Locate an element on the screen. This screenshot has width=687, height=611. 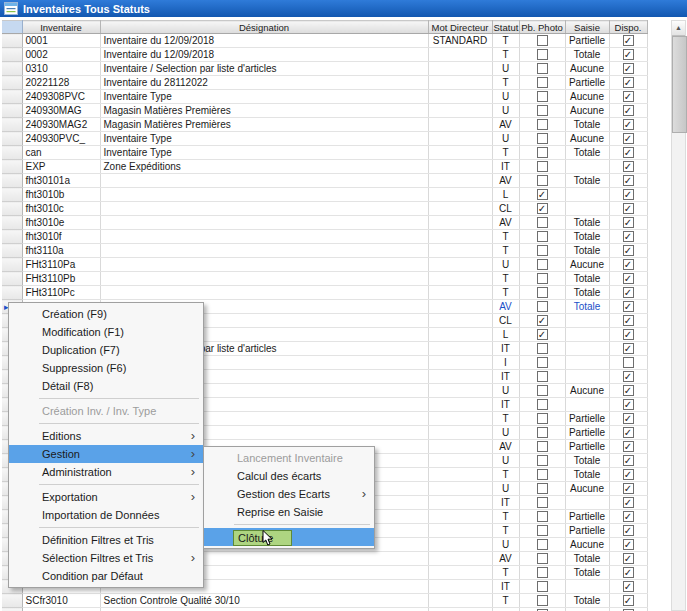
table-row: fht30101a AV Totale ✓ is located at coordinates (324, 181).